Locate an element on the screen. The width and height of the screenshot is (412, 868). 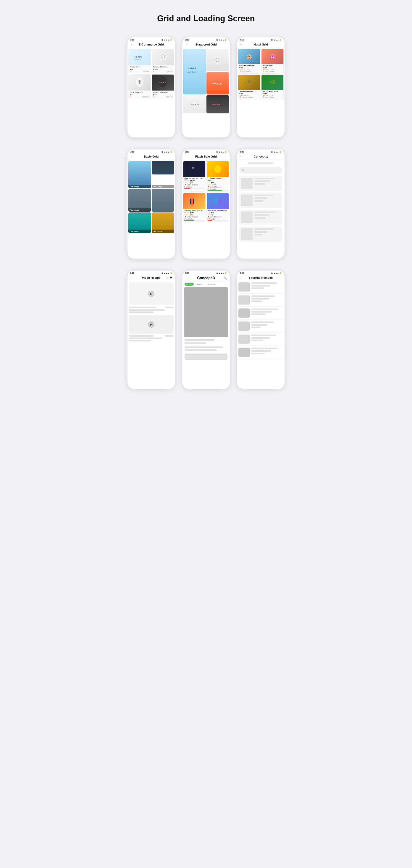
status-bar-hotel: 3:16 ◉ ▲▲▲ 🔋 is located at coordinates (261, 40).